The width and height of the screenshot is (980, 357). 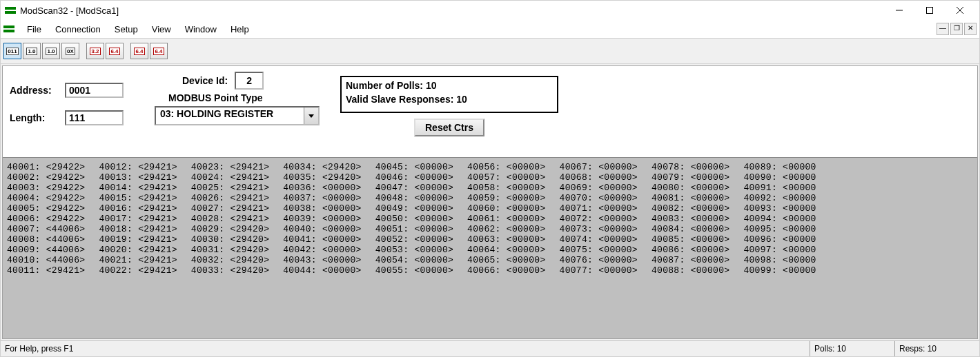 I want to click on register-column: 40089: <00000 40090: <00000 40091: <0000…, so click(x=780, y=219).